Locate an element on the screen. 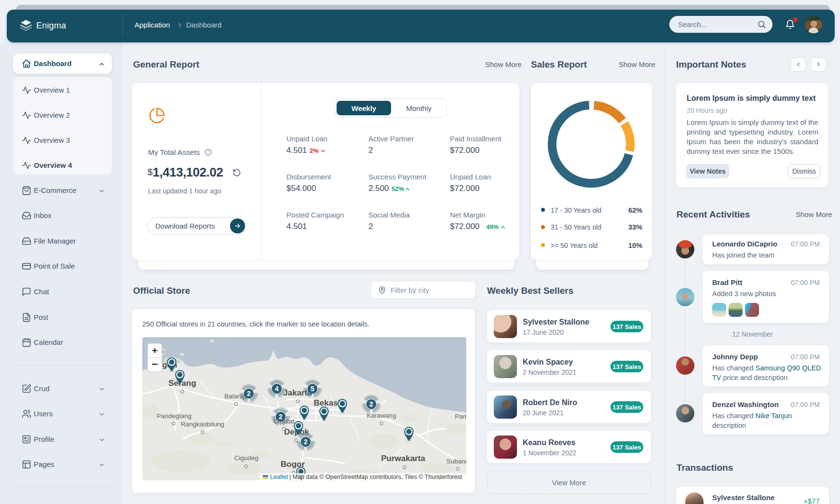 This screenshot has height=504, width=840. svg-text: Purwakarta is located at coordinates (403, 458).